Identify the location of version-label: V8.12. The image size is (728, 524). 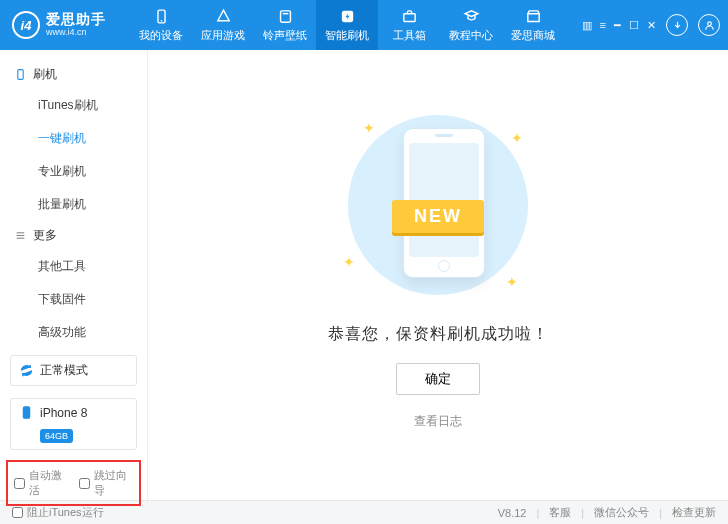
(512, 513).